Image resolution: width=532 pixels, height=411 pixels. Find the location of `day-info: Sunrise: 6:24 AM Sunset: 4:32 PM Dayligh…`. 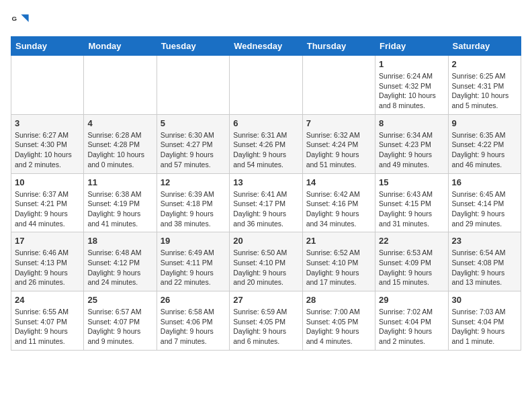

day-info: Sunrise: 6:24 AM Sunset: 4:32 PM Dayligh… is located at coordinates (411, 91).